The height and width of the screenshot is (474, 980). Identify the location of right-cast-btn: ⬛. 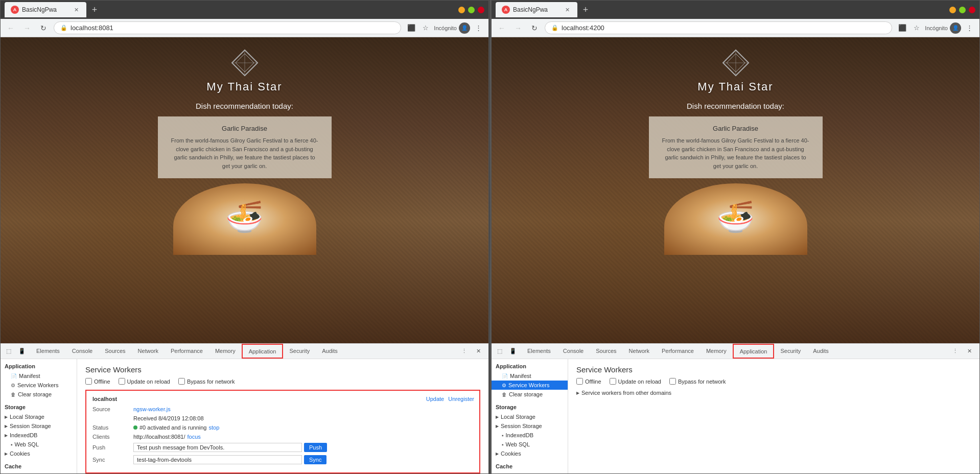
(902, 28).